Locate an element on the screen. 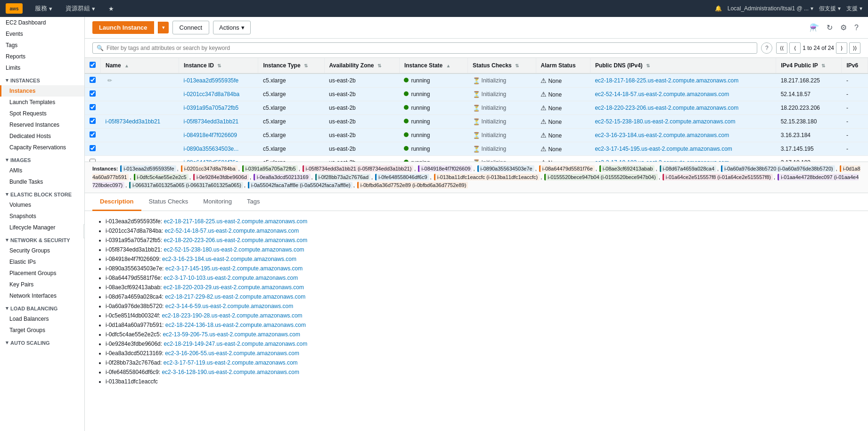  col-instance-id: Instance ID ⇅ is located at coordinates (219, 66).